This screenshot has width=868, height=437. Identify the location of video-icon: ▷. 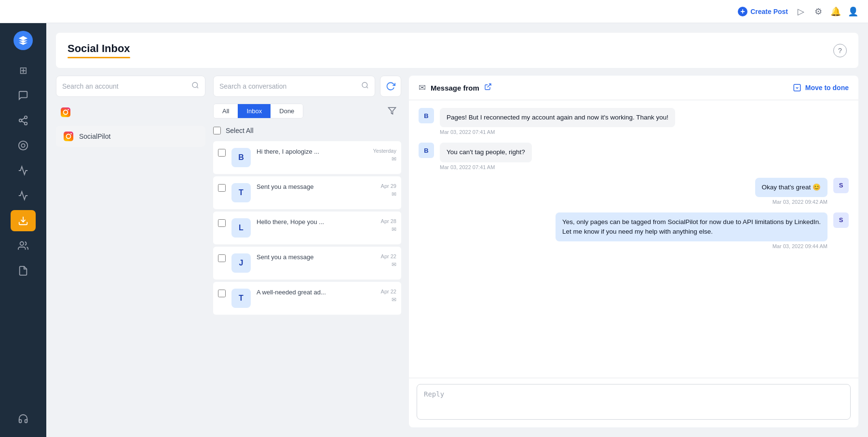
(801, 12).